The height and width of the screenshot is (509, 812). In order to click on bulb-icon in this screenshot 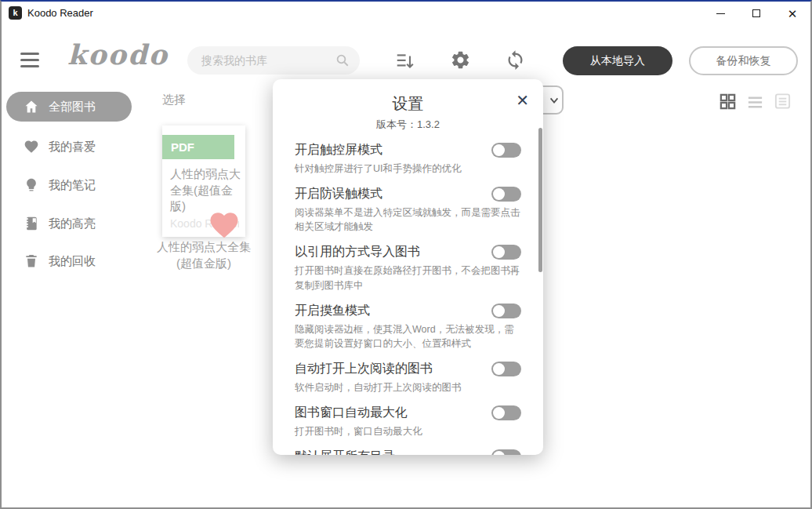, I will do `click(31, 185)`.